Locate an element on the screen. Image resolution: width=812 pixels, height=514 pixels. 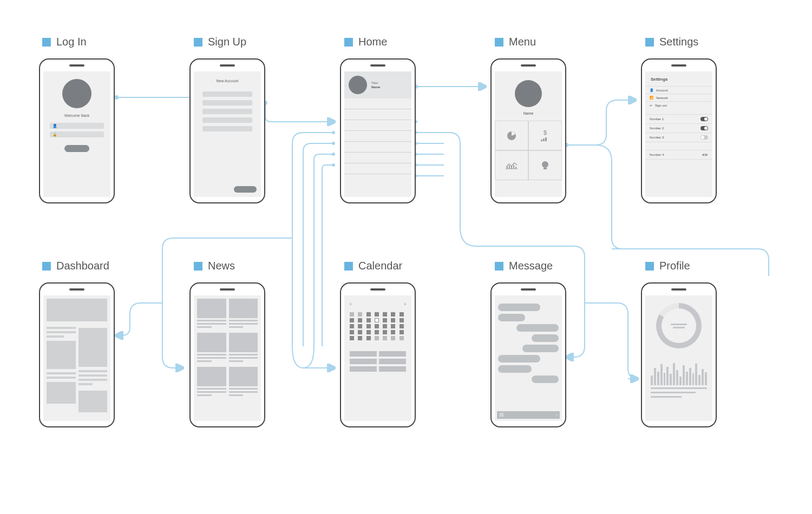
image-icon: 🖼 is located at coordinates (501, 416).